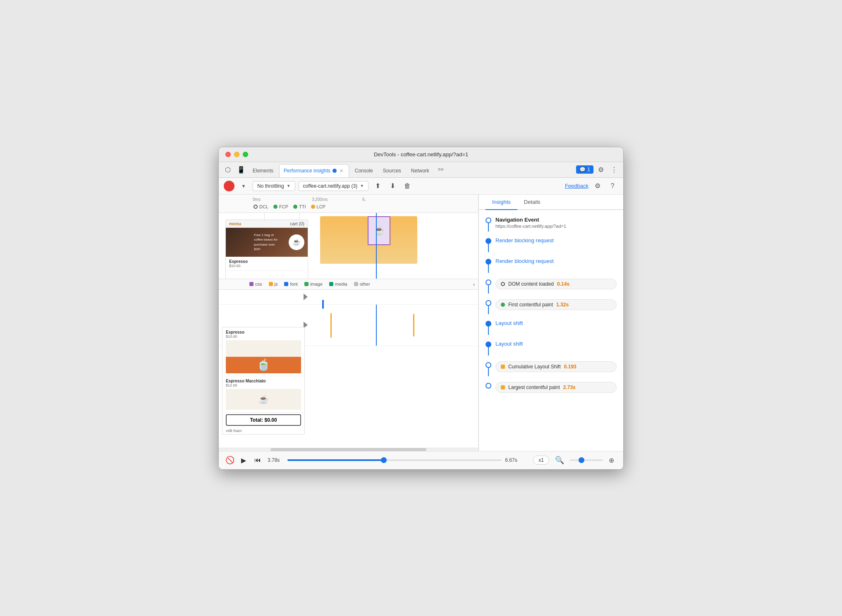 The height and width of the screenshot is (616, 842). Describe the element at coordinates (589, 170) in the screenshot. I see `notification-count: 1` at that location.